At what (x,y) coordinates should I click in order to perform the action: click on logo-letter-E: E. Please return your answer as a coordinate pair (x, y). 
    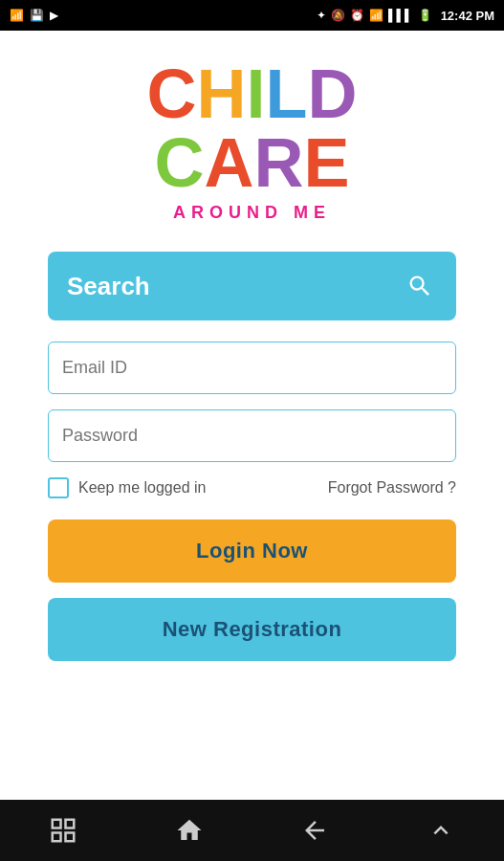
    Looking at the image, I should click on (326, 163).